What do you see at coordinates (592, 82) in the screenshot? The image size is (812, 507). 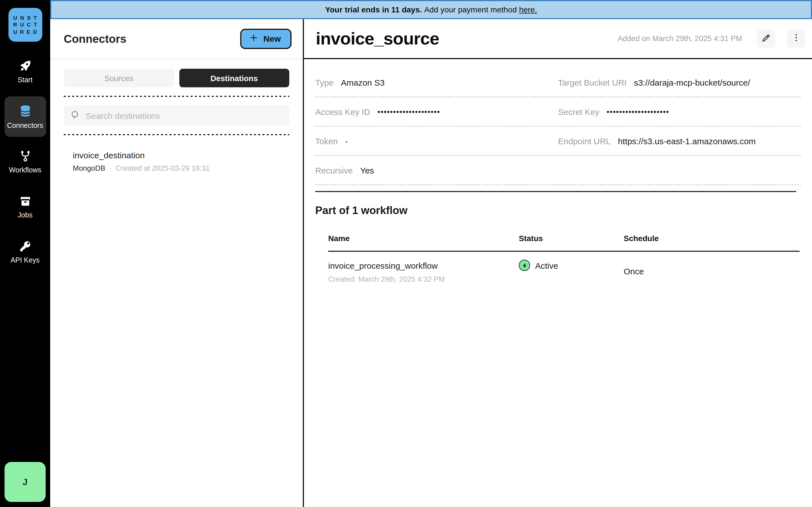 I see `field-label: Target Bucket URI` at bounding box center [592, 82].